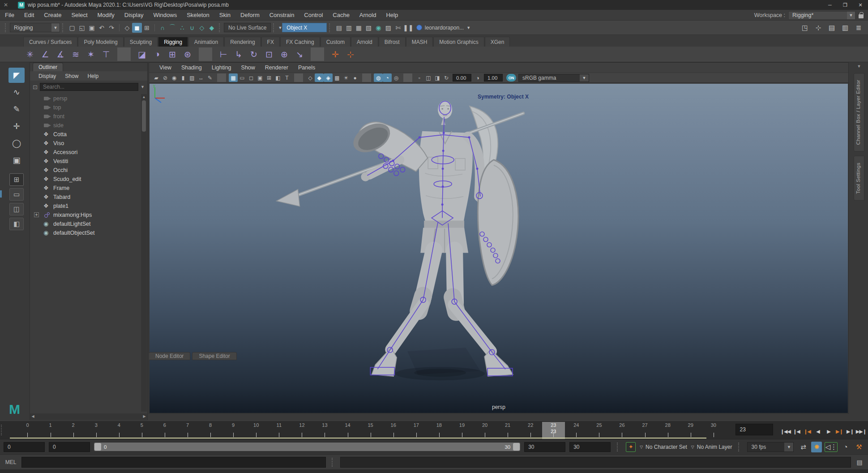 This screenshot has height=473, width=868. I want to click on outliner-item: ❖◉ persp, so click(86, 99).